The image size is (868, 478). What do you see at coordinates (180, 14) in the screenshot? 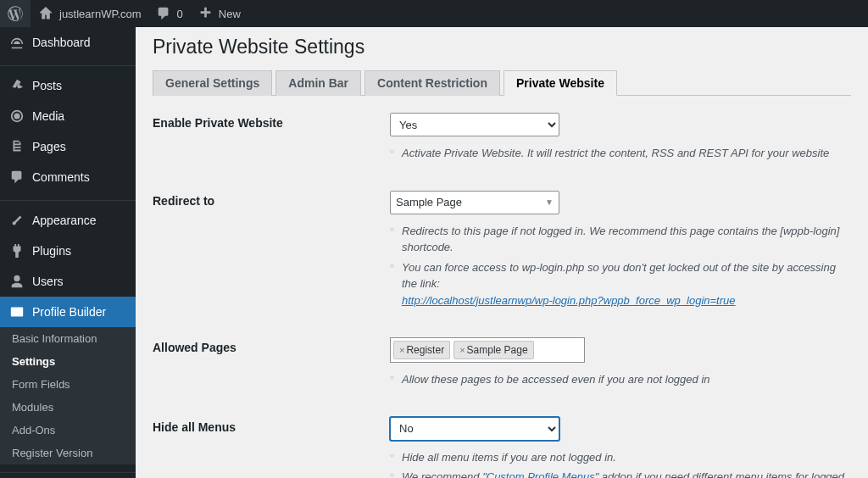
I see `comments-count: 0` at bounding box center [180, 14].